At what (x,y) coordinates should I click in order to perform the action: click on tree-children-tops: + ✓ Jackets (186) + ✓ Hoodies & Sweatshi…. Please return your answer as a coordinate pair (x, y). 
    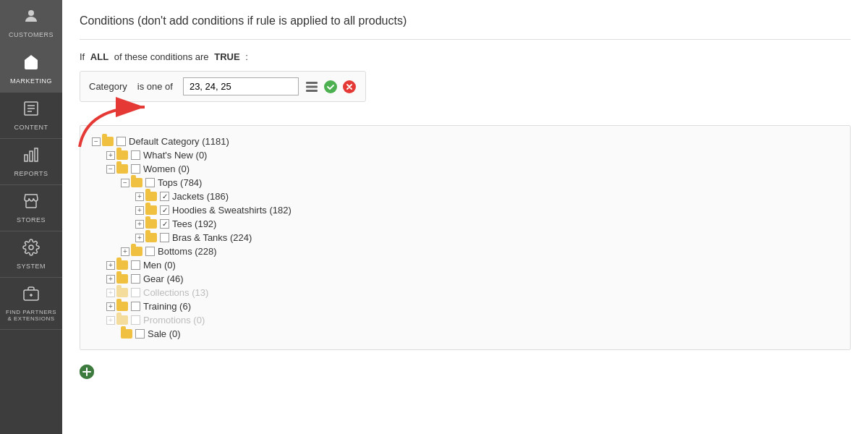
    Looking at the image, I should click on (480, 217).